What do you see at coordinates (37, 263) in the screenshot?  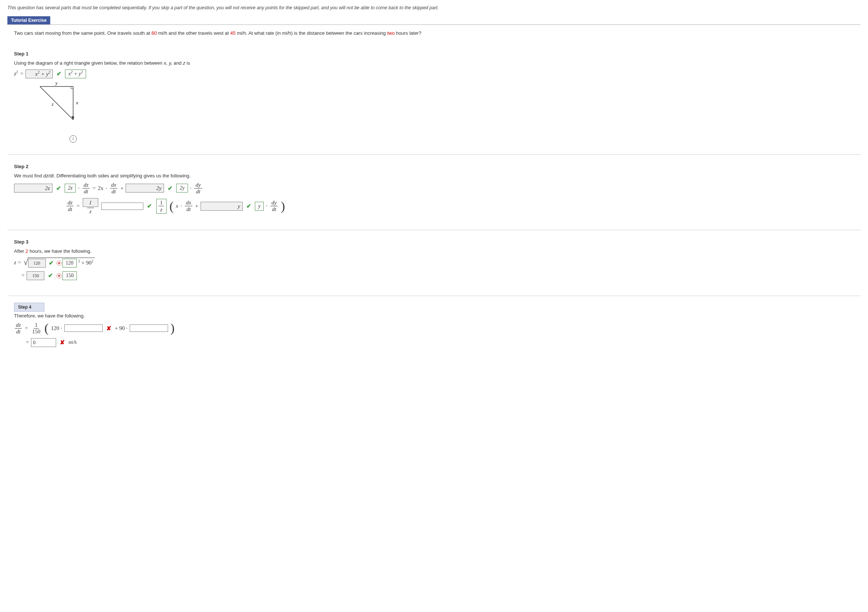 I see `step3-input-120: 120` at bounding box center [37, 263].